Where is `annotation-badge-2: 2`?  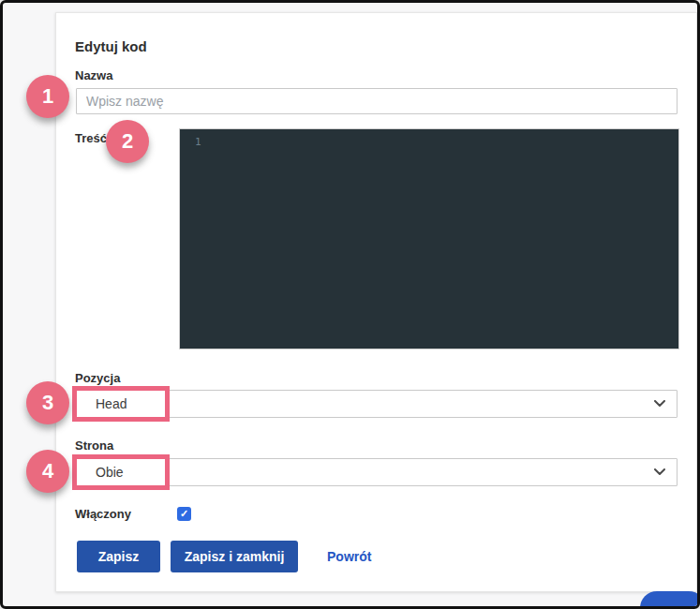 annotation-badge-2: 2 is located at coordinates (127, 141).